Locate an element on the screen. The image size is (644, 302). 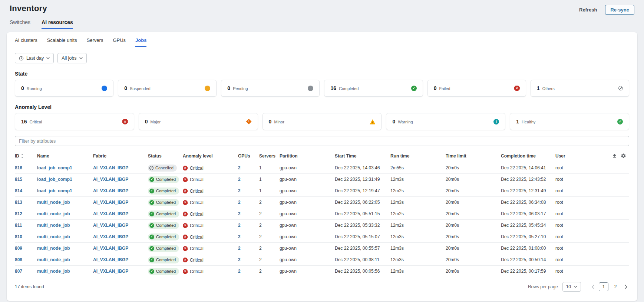
column-header-run-time: Run time is located at coordinates (418, 156).